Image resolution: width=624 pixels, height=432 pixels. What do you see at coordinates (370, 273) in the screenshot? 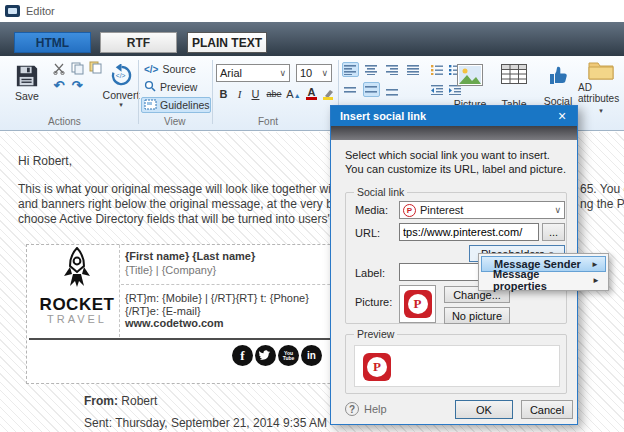
I see `label-label: Label:` at bounding box center [370, 273].